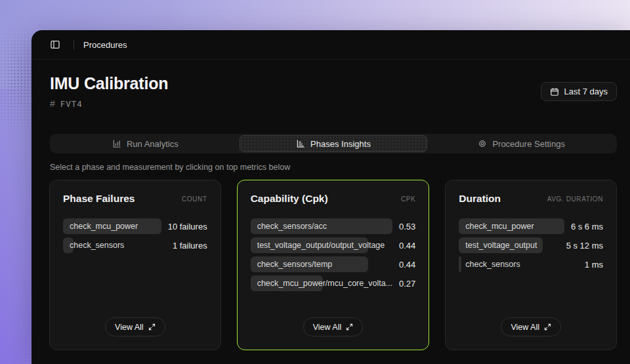 The width and height of the screenshot is (630, 364). What do you see at coordinates (135, 236) in the screenshot?
I see `metric-rows: check_mcu_power 10 failures check_sensor…` at bounding box center [135, 236].